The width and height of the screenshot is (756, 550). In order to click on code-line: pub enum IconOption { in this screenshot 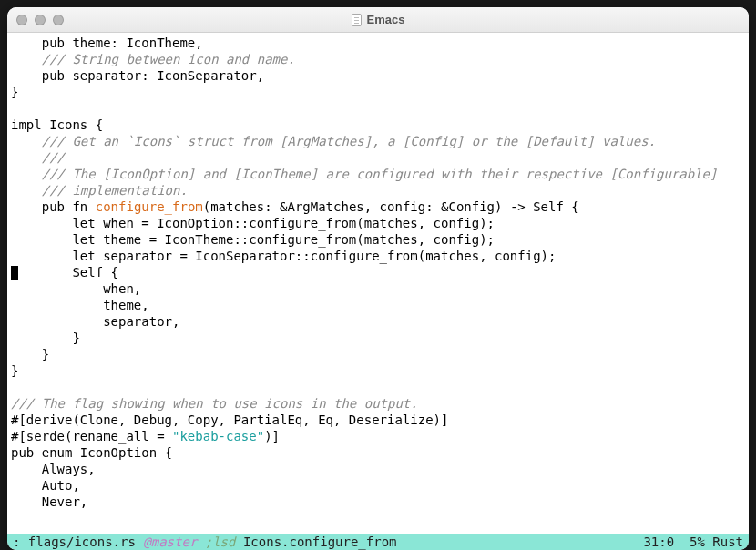, I will do `click(378, 453)`.